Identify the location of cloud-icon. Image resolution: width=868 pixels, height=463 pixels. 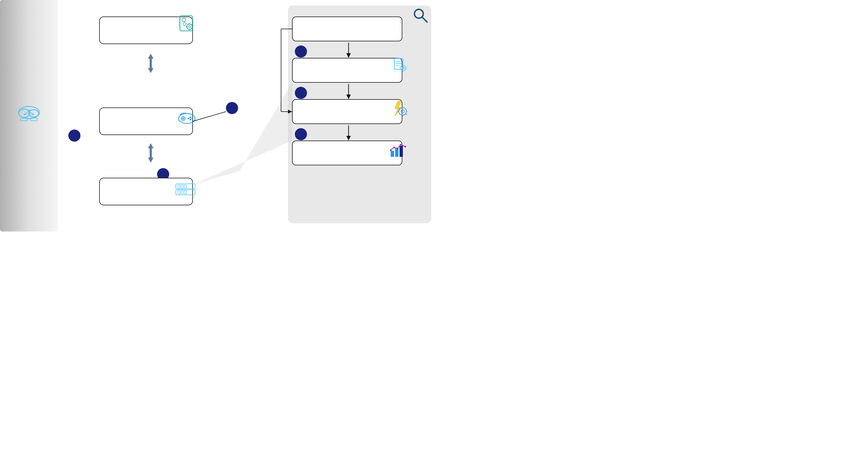
(29, 113).